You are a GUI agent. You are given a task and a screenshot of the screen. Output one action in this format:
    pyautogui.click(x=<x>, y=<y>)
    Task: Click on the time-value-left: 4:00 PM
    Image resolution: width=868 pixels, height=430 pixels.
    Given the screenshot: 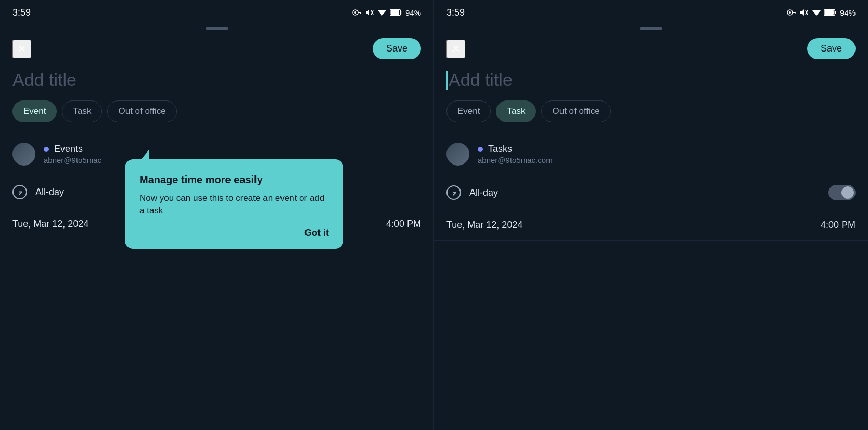 What is the action you would take?
    pyautogui.click(x=404, y=224)
    